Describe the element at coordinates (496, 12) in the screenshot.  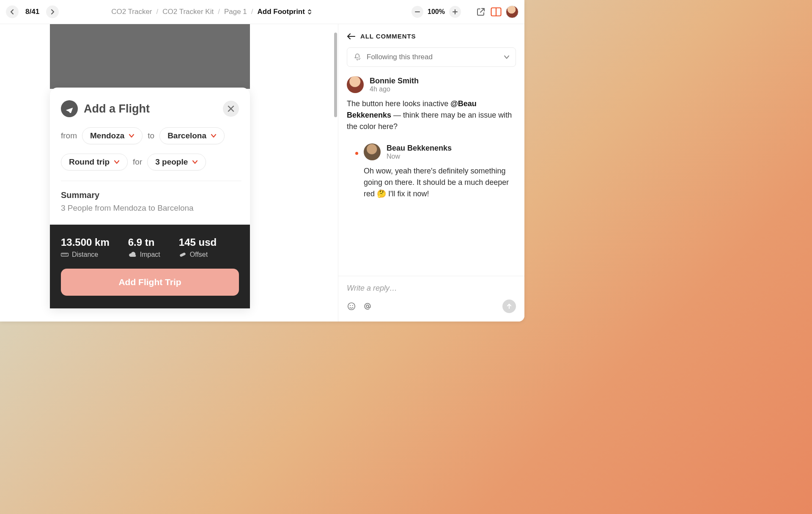
I see `sidepanel-icon` at that location.